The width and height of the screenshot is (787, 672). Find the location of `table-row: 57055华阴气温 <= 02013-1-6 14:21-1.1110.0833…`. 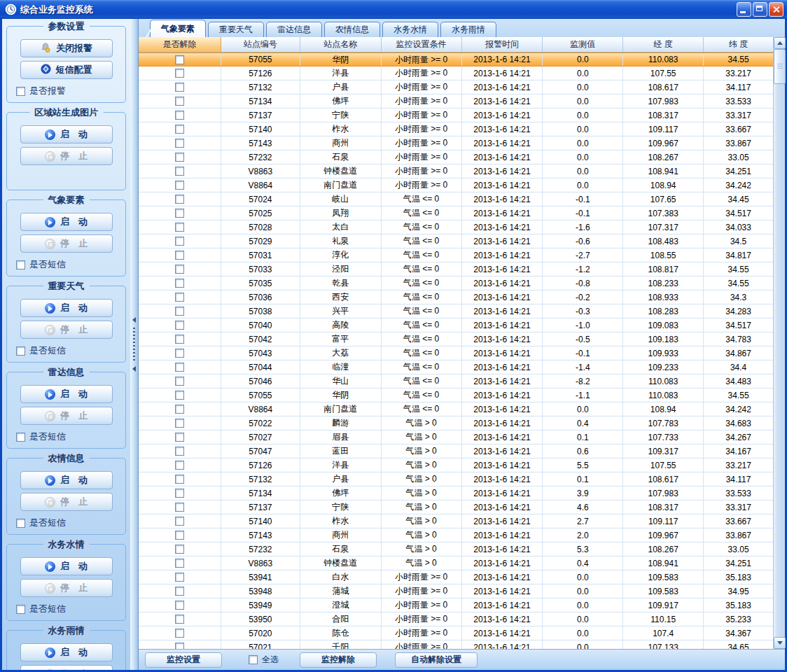

table-row: 57055华阴气温 <= 02013-1-6 14:21-1.1110.0833… is located at coordinates (456, 396).